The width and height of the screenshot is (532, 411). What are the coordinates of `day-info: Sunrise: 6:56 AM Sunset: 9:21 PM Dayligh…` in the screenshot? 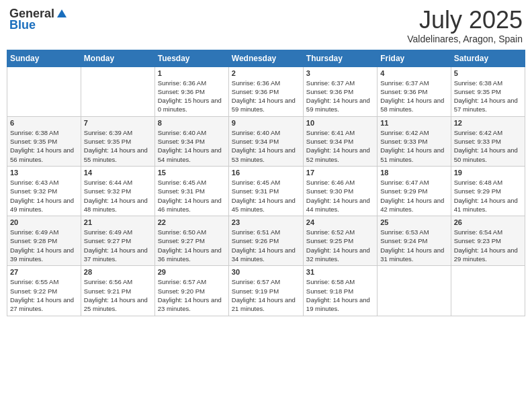 It's located at (118, 295).